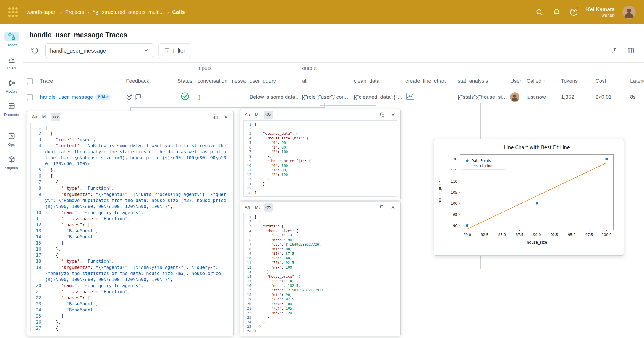  I want to click on refresh-button, so click(35, 51).